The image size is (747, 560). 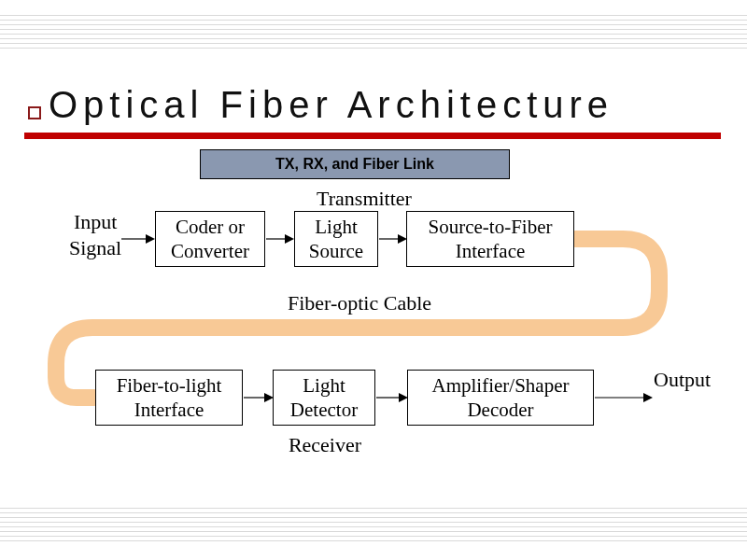 What do you see at coordinates (624, 398) in the screenshot?
I see `arrow-amp-to-output` at bounding box center [624, 398].